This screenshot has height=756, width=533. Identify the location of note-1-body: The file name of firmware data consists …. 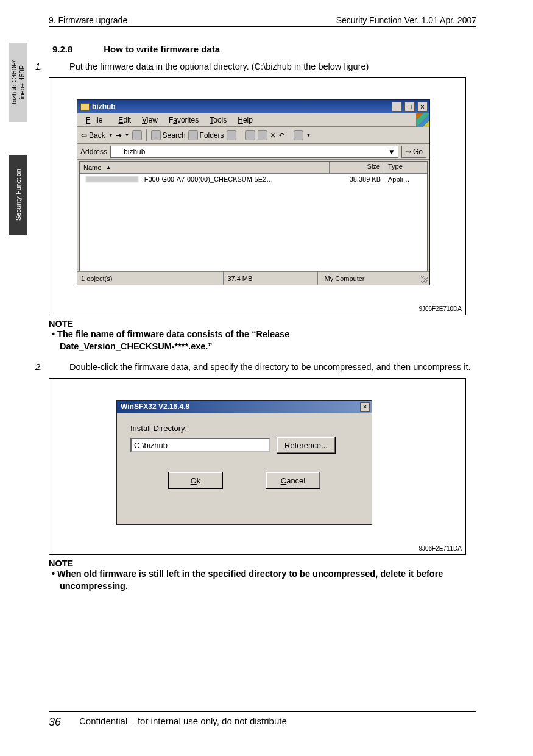
(230, 340).